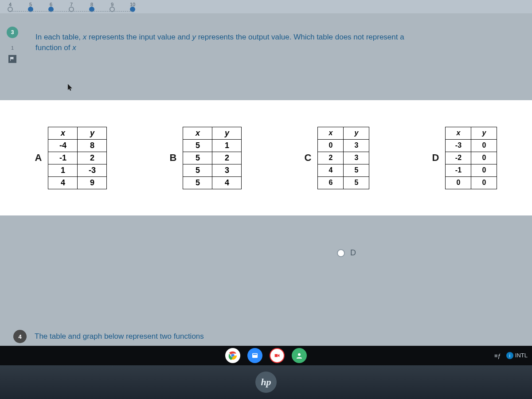 The width and height of the screenshot is (532, 399). What do you see at coordinates (344, 170) in the screenshot?
I see `table-row: 45` at bounding box center [344, 170].